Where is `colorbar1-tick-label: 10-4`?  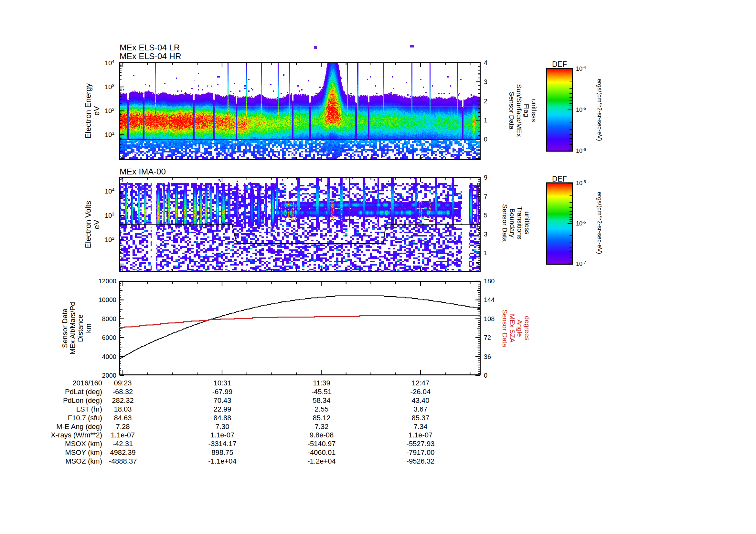 colorbar1-tick-label: 10-4 is located at coordinates (581, 69).